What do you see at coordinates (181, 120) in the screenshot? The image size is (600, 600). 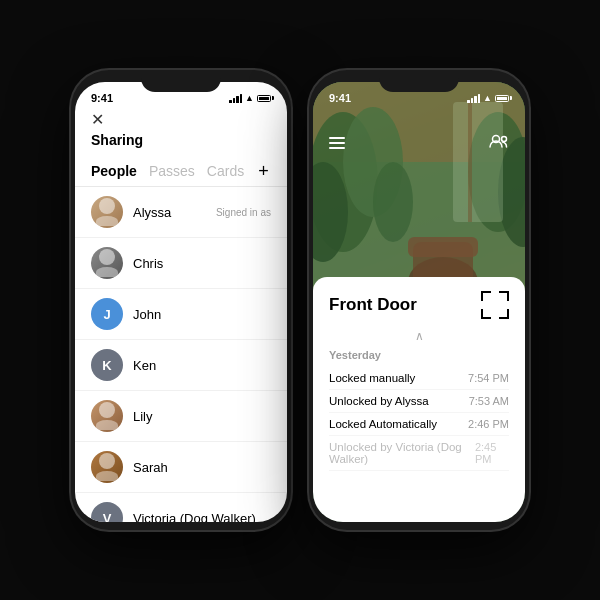 I see `close-button: ✕` at bounding box center [181, 120].